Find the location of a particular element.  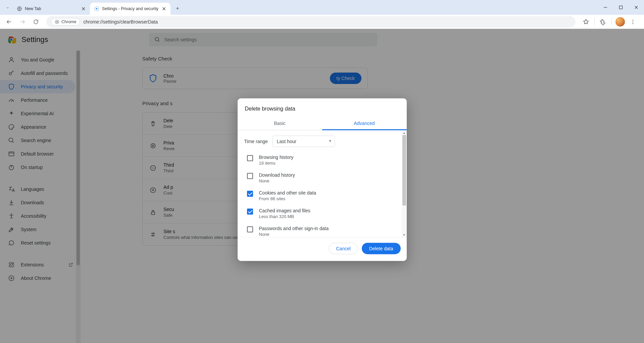

minimize-button is located at coordinates (605, 7).